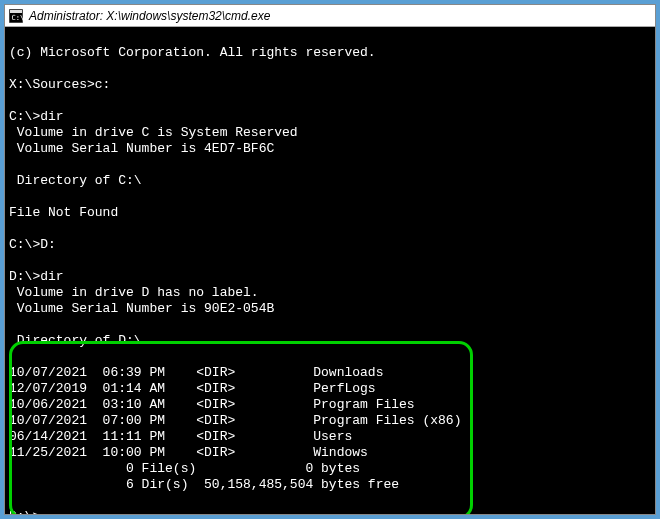 The image size is (660, 519). Describe the element at coordinates (36, 276) in the screenshot. I see `prompt-line: D:\>dir` at that location.